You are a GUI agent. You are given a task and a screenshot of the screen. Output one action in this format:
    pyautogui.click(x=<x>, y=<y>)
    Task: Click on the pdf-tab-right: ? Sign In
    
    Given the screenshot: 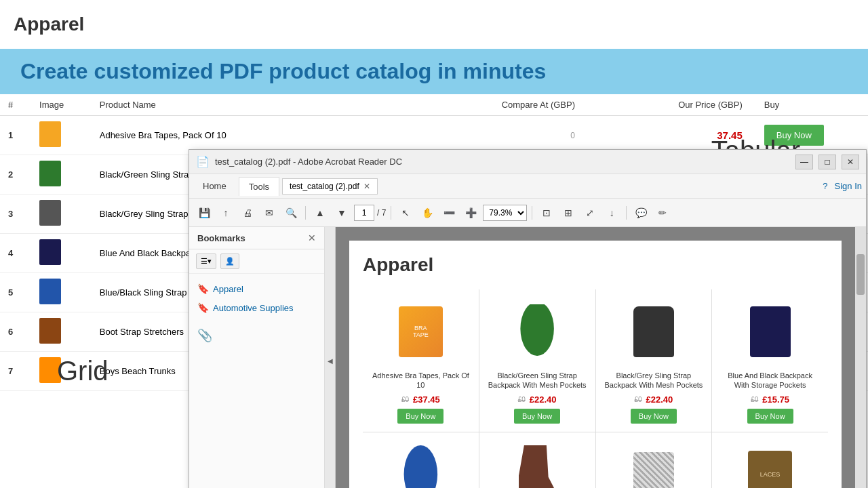 What is the action you would take?
    pyautogui.click(x=842, y=186)
    